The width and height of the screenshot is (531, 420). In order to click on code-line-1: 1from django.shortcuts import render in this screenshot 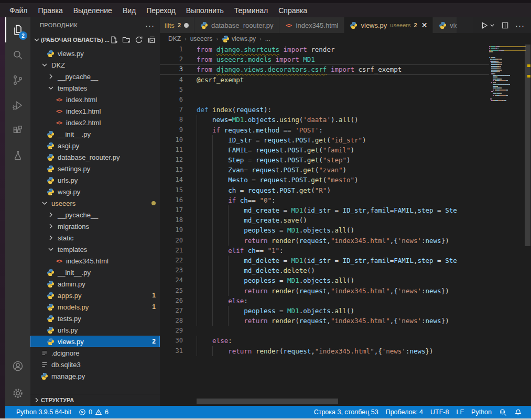, I will do `click(324, 49)`.